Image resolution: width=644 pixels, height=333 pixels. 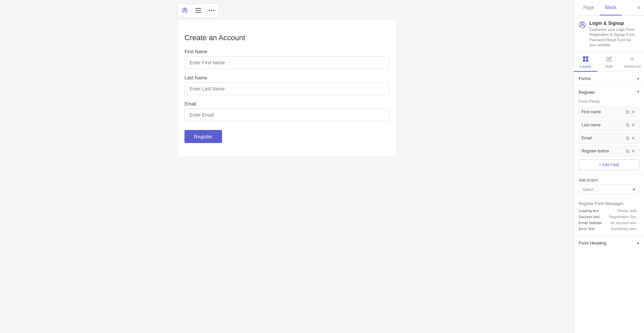 What do you see at coordinates (592, 229) in the screenshot?
I see `error-text-key: Error Text` at bounding box center [592, 229].